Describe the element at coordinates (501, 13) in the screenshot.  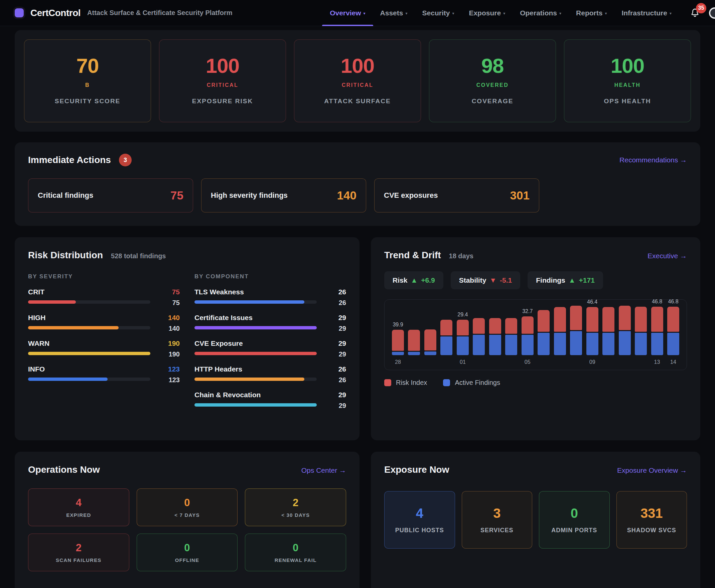
I see `main-nav: Overview ▾ Assets ▾ Security ▾ Exposure …` at that location.